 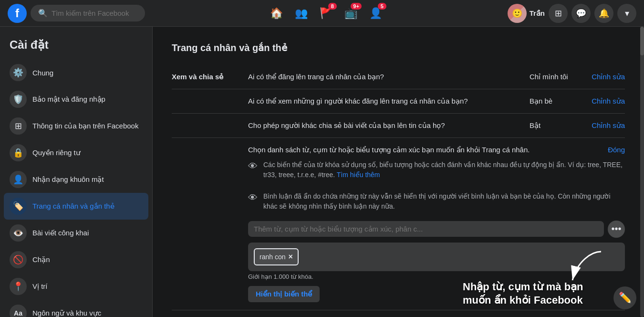 What do you see at coordinates (18, 206) in the screenshot?
I see `tag-icon: 🏷️` at bounding box center [18, 206].